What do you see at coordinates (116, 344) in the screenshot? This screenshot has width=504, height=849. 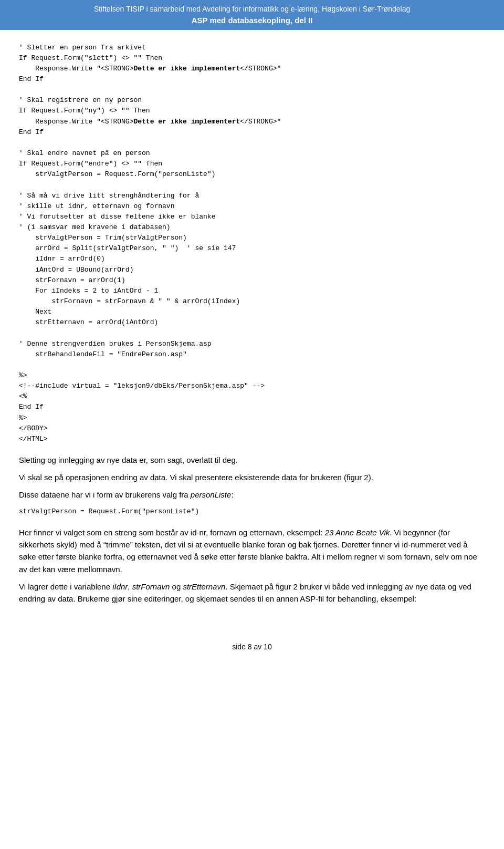 I see `code-line-comment8: ' Denne strengverdien brukes i PersonSkj…` at bounding box center [116, 344].